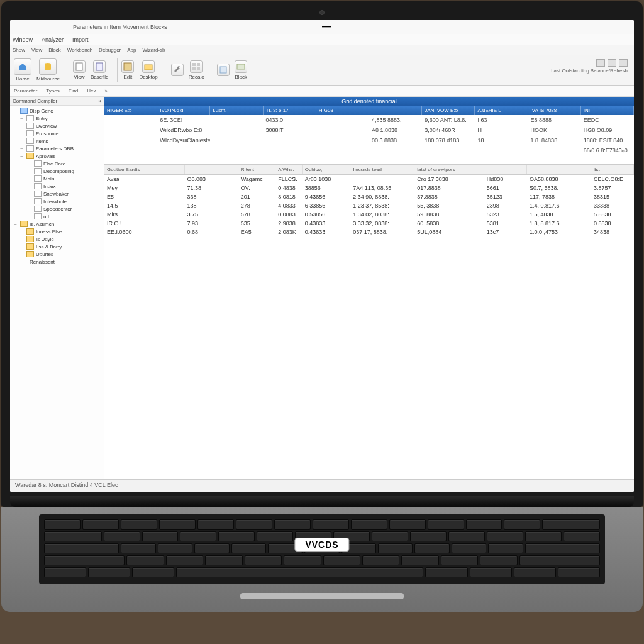  What do you see at coordinates (257, 170) in the screenshot?
I see `section-column-header: R tent` at bounding box center [257, 170].